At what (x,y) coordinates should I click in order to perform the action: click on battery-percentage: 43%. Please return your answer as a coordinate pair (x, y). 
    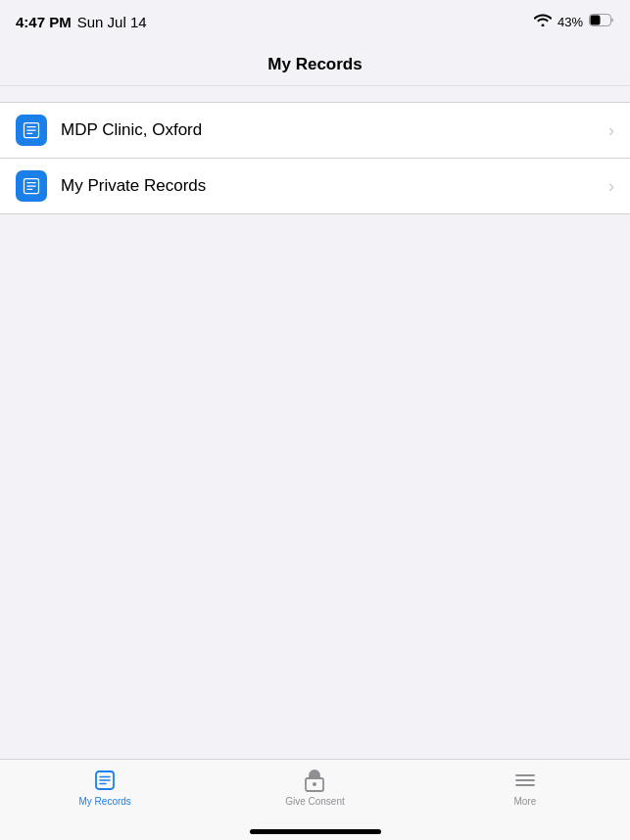
    Looking at the image, I should click on (570, 22).